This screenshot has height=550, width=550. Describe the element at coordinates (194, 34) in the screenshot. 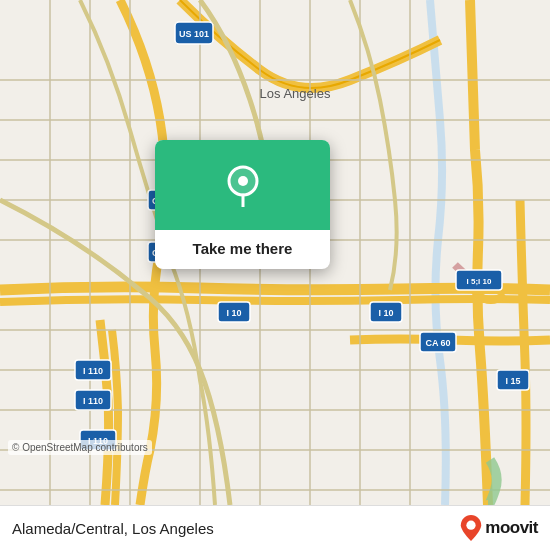

I see `svg-text: US 101` at that location.